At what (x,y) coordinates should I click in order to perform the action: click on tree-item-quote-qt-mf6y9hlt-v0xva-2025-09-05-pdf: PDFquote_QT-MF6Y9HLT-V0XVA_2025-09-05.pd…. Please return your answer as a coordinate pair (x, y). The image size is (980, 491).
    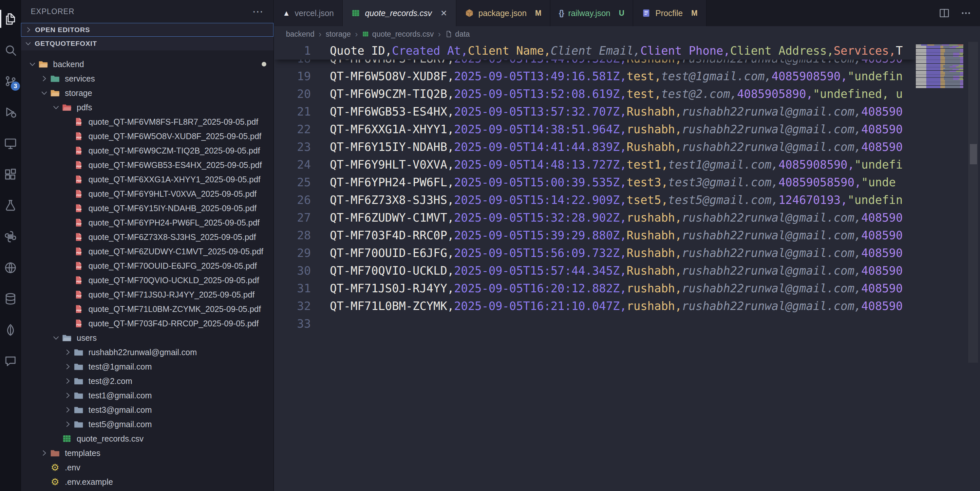
    Looking at the image, I should click on (147, 194).